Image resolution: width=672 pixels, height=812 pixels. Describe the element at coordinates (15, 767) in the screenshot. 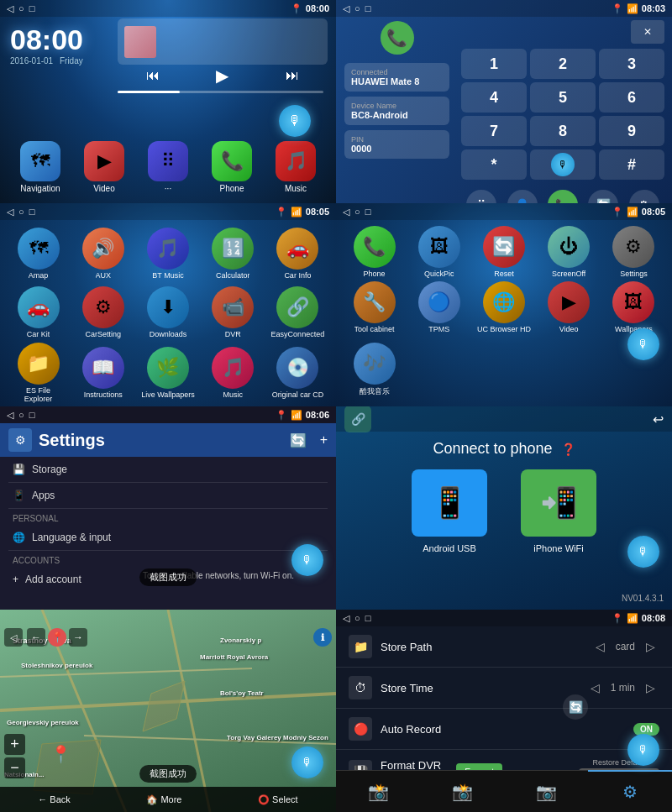

I see `zoom-out-btn: −` at that location.